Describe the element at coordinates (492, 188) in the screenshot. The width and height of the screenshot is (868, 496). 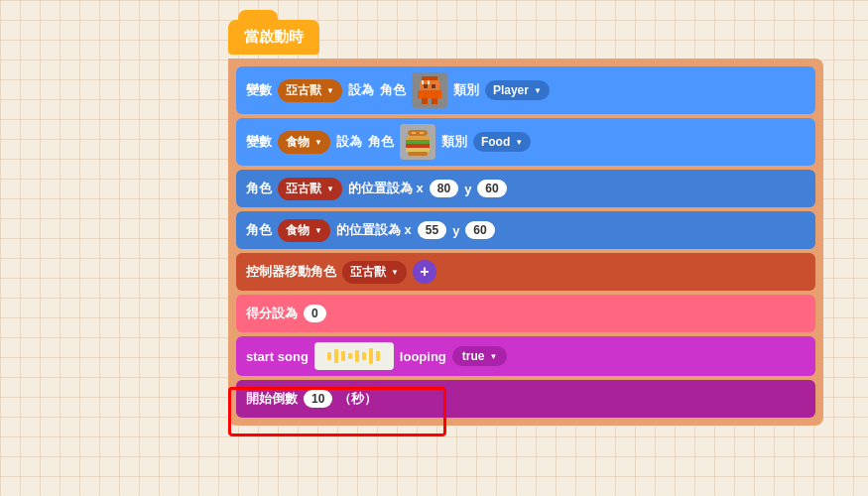
I see `y-value-1: 60` at that location.